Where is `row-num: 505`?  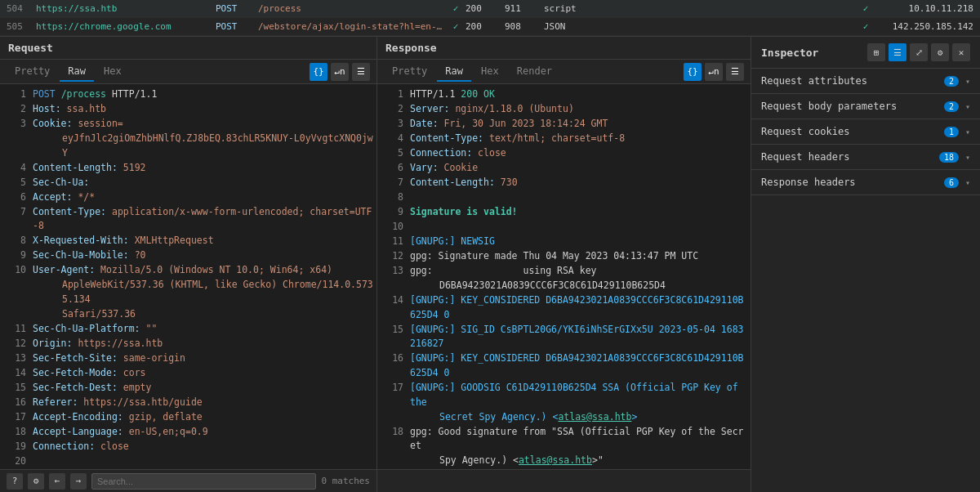 row-num: 505 is located at coordinates (21, 26).